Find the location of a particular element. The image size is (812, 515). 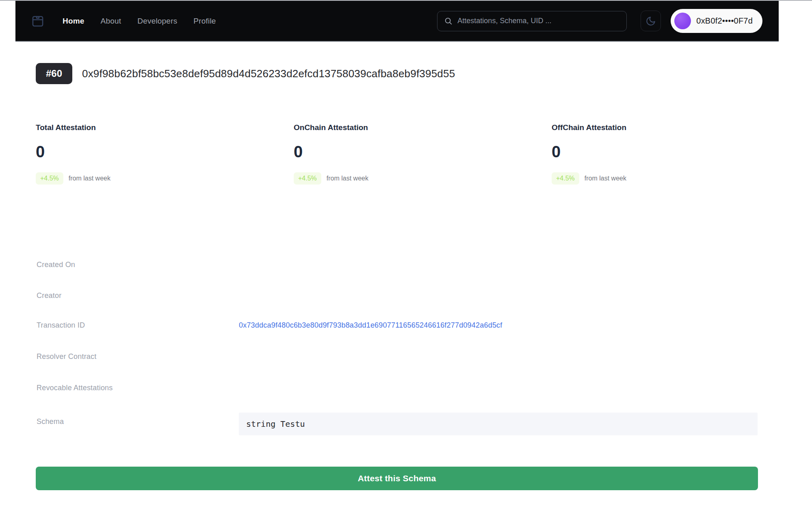

search-icon is located at coordinates (448, 21).